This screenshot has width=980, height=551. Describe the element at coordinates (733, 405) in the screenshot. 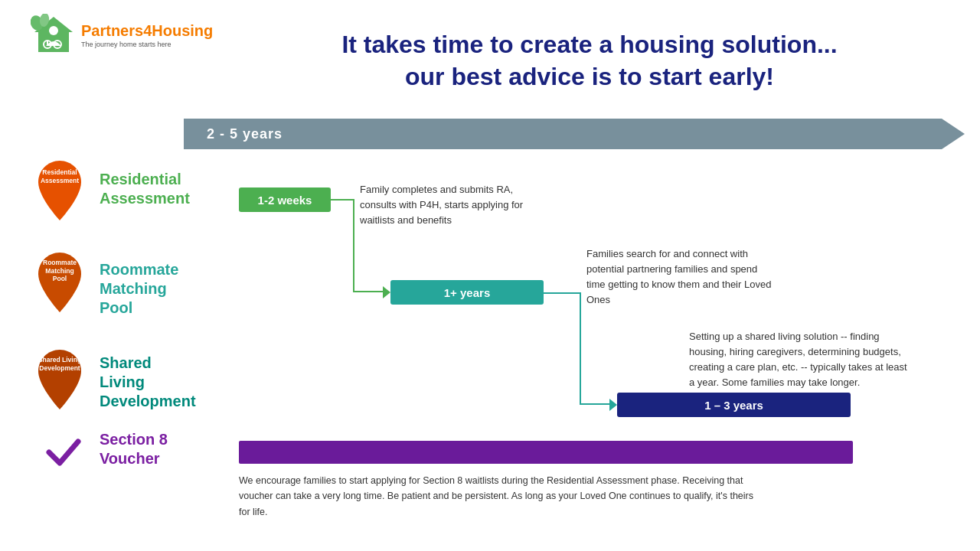

I see `shared-duration-box: 1 – 3 years` at that location.